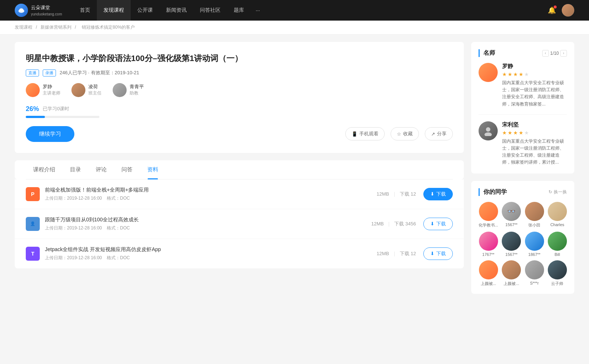  What do you see at coordinates (119, 198) in the screenshot?
I see `material-format-0: 格式：DOC` at bounding box center [119, 198].